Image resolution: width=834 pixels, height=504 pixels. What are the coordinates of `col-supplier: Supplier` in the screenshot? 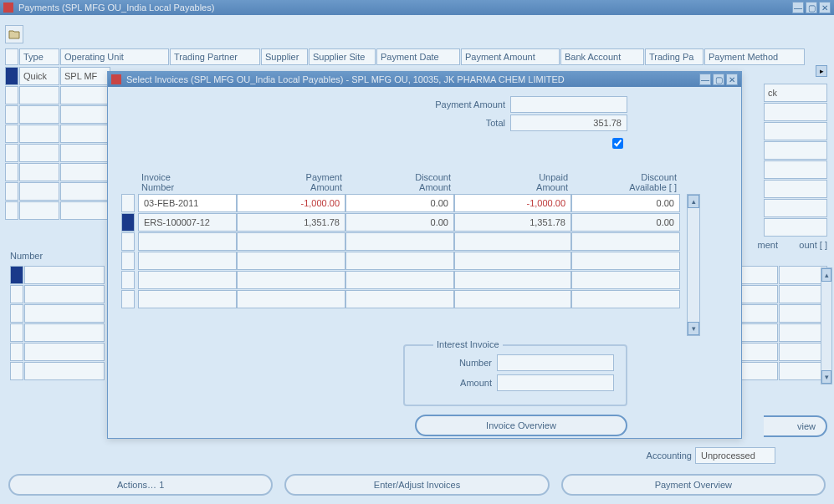 It's located at (284, 57).